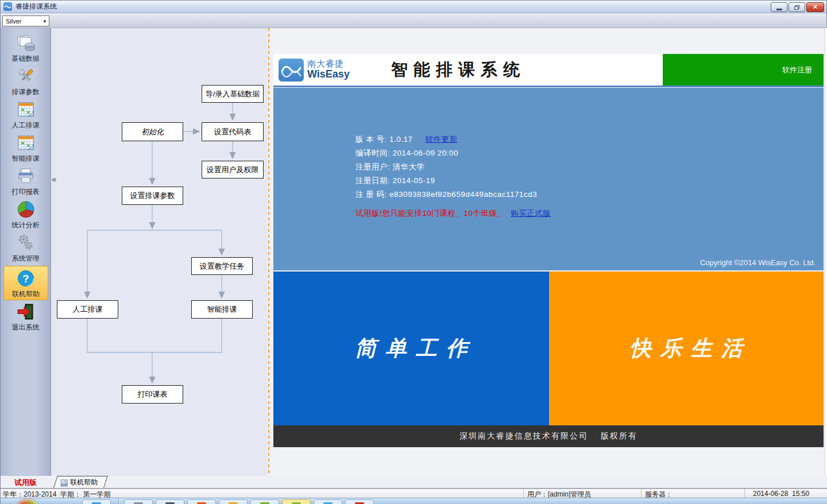 This screenshot has width=827, height=504. What do you see at coordinates (26, 192) in the screenshot?
I see `sidebar-item-label: 打印报表` at bounding box center [26, 192].